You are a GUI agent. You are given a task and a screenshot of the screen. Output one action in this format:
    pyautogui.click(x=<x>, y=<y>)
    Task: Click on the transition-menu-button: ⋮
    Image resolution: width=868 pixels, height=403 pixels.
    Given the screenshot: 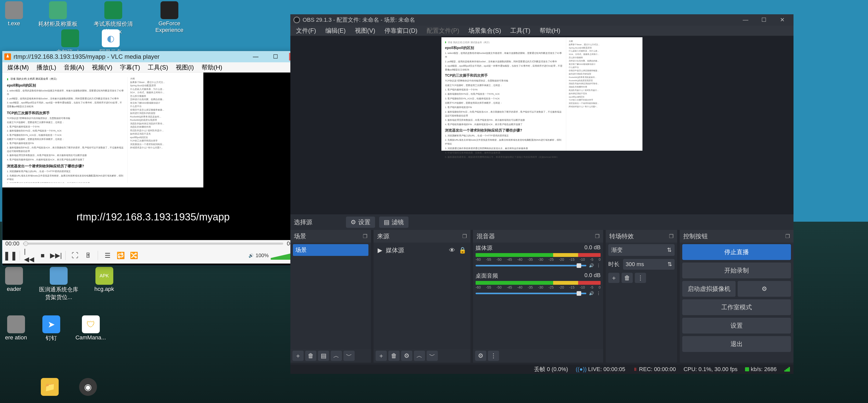 What is the action you would take?
    pyautogui.click(x=640, y=278)
    